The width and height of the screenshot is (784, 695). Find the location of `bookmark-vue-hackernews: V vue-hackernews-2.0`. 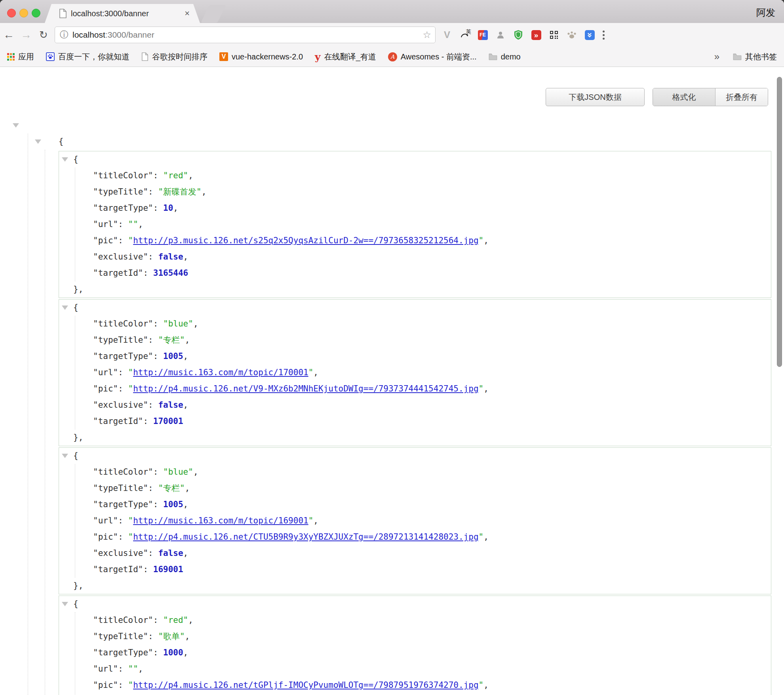

bookmark-vue-hackernews: V vue-hackernews-2.0 is located at coordinates (261, 57).